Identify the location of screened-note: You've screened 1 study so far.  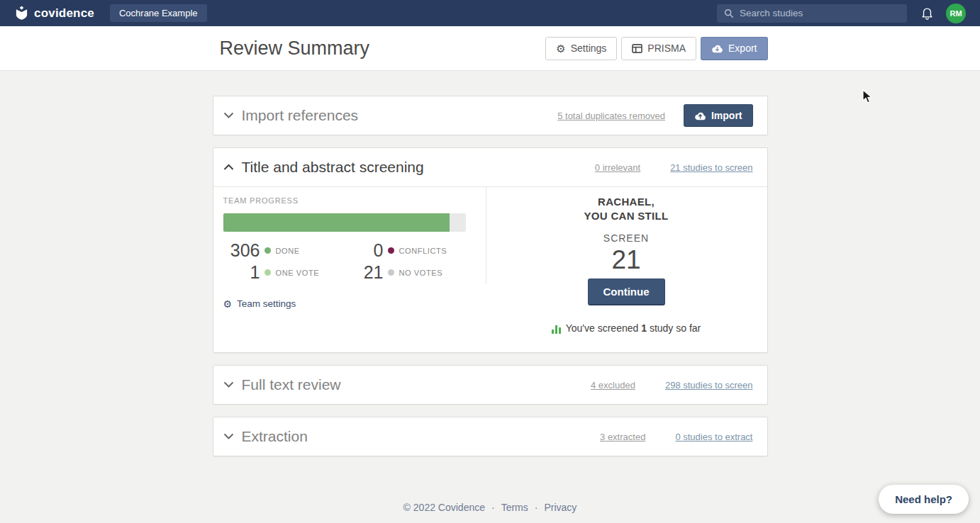
(627, 328).